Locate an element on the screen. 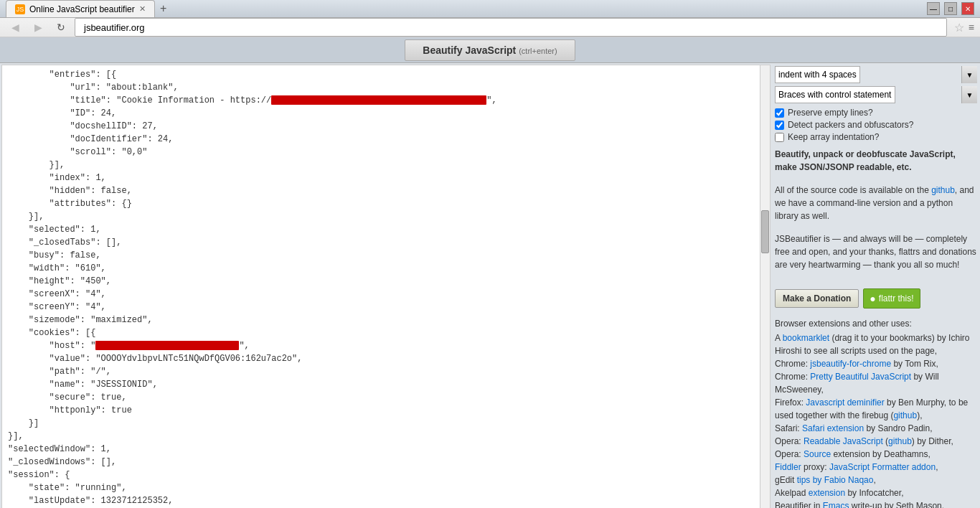  emacs-line: Beautifier in Emacs write-up by Seth Mas… is located at coordinates (876, 504).